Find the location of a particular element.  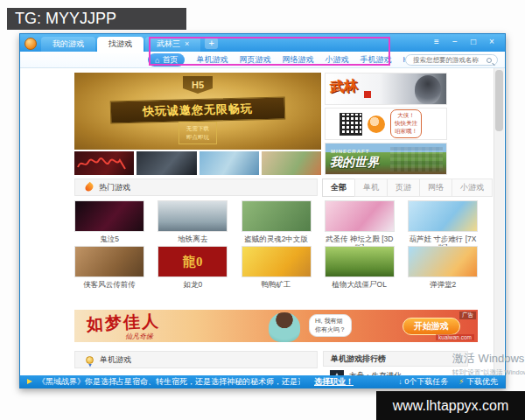

minecraft-title: 我的世界 is located at coordinates (354, 163).